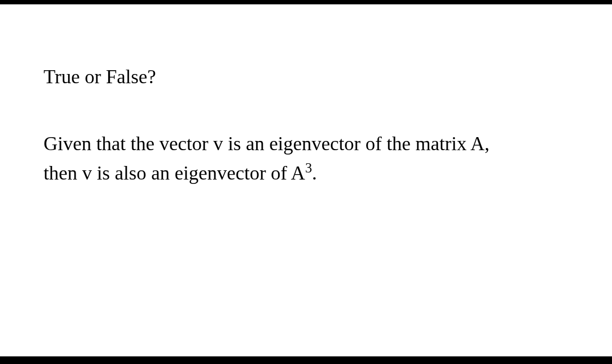  Describe the element at coordinates (306, 158) in the screenshot. I see `question-body: Given that the vector v is an eigenvecto…` at that location.